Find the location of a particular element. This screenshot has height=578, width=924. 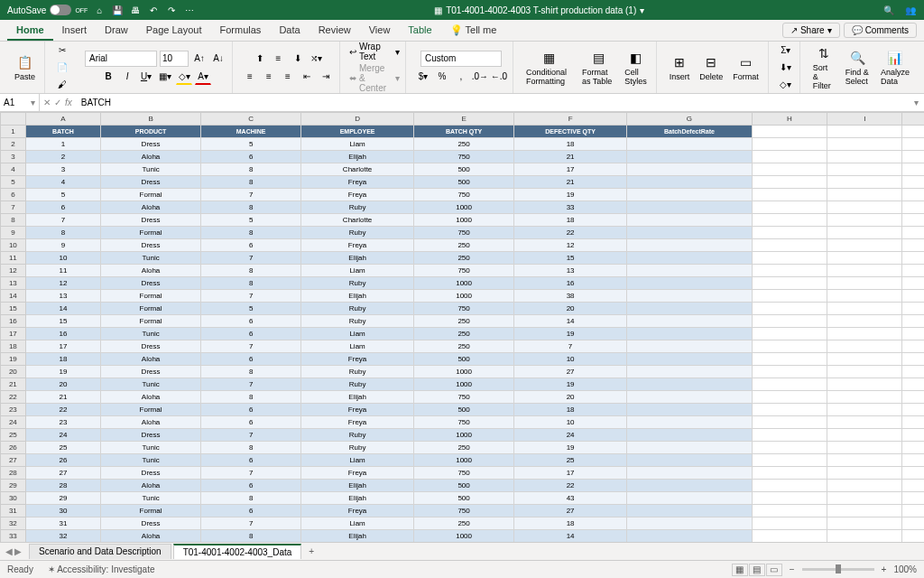

undo-icon: ↶ is located at coordinates (153, 10).